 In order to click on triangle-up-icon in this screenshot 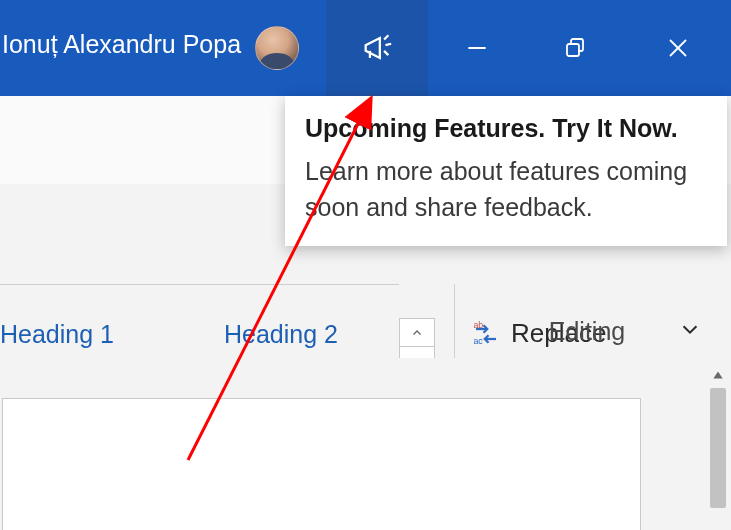, I will do `click(718, 375)`.